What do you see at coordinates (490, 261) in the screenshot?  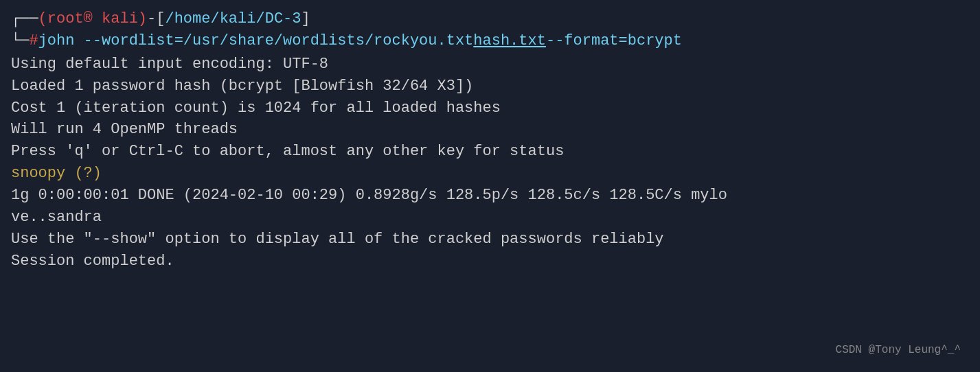 I see `session-completed-line: Session completed.` at bounding box center [490, 261].